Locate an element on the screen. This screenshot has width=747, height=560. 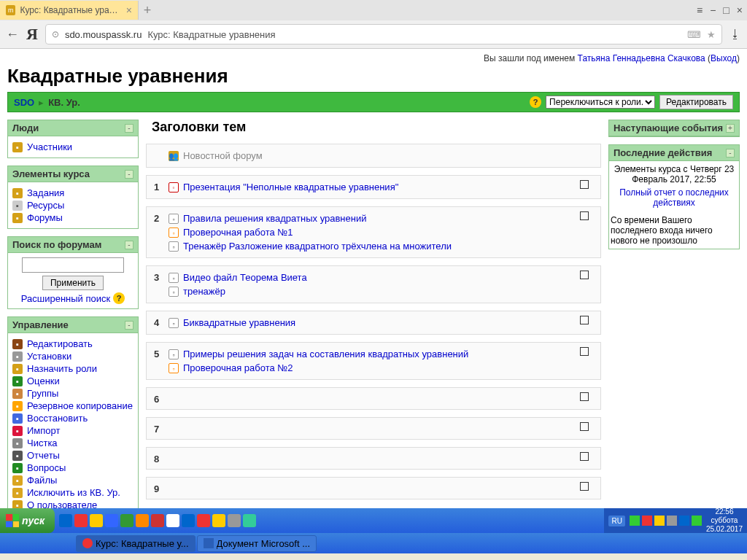
questions-icon: ▪ is located at coordinates (18, 468).